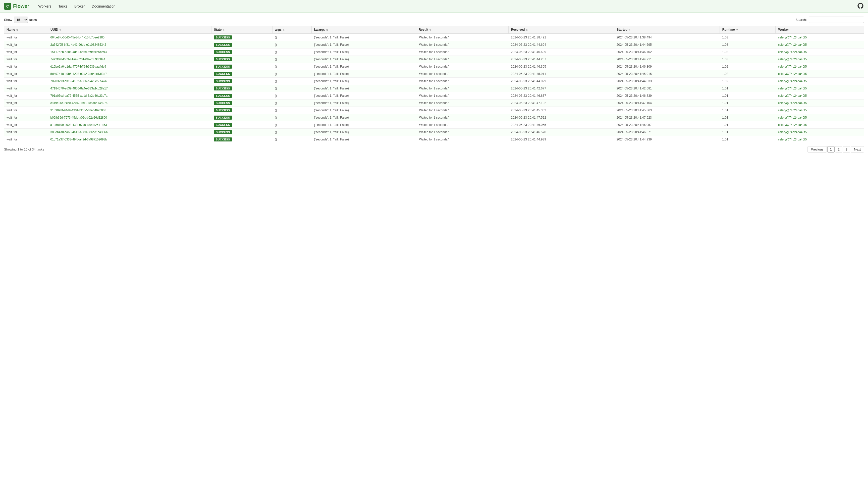 Image resolution: width=868 pixels, height=498 pixels. What do you see at coordinates (817, 149) in the screenshot?
I see `previous-button: Previous` at bounding box center [817, 149].